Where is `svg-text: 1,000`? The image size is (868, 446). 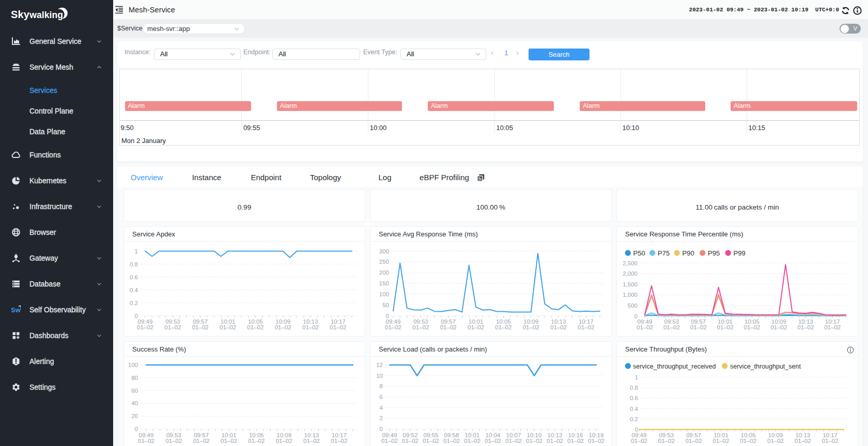
svg-text: 1,000 is located at coordinates (630, 295).